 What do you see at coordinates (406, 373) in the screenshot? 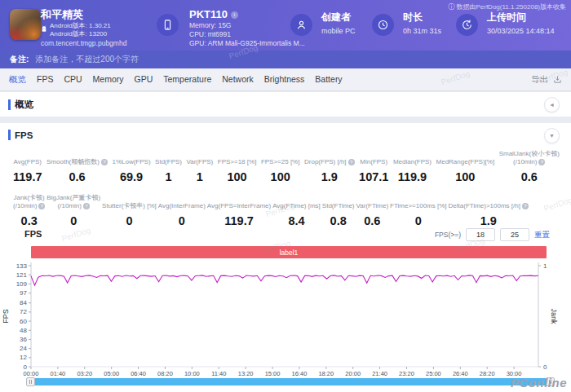
I see `svg-text: 23:20` at bounding box center [406, 373].